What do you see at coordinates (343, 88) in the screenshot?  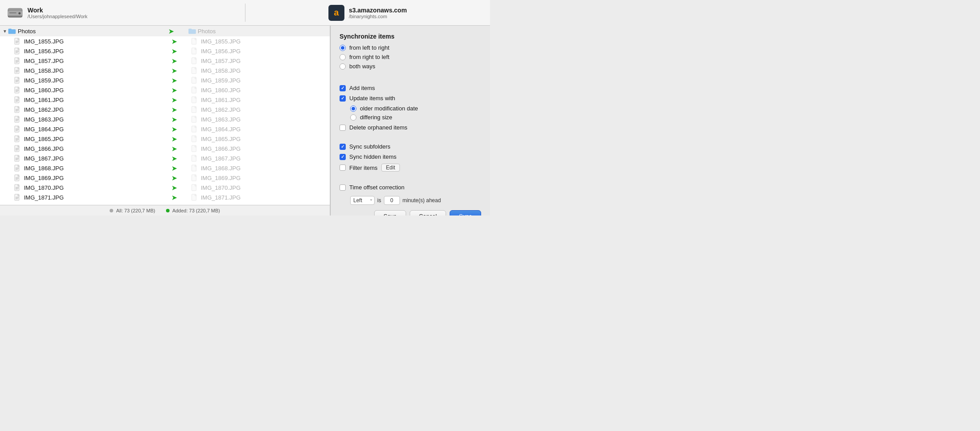 I see `checkbox-box-add-items: ✓` at bounding box center [343, 88].